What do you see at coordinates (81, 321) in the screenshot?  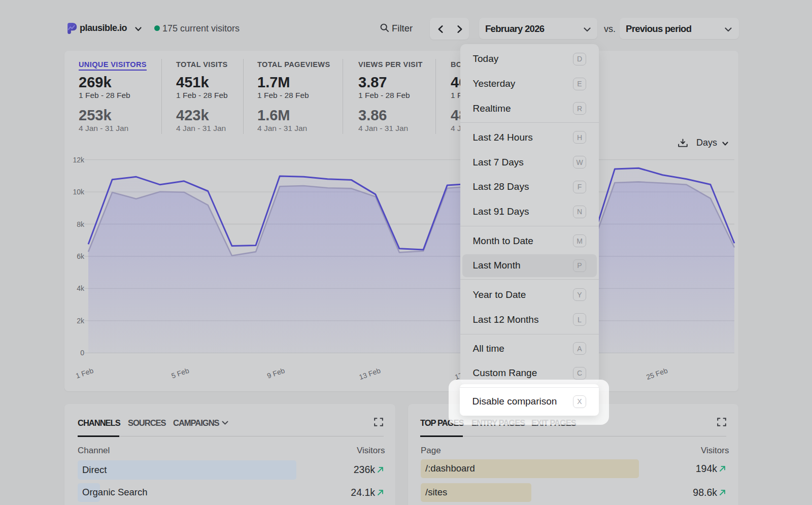 I see `svg-text: 2k` at bounding box center [81, 321].